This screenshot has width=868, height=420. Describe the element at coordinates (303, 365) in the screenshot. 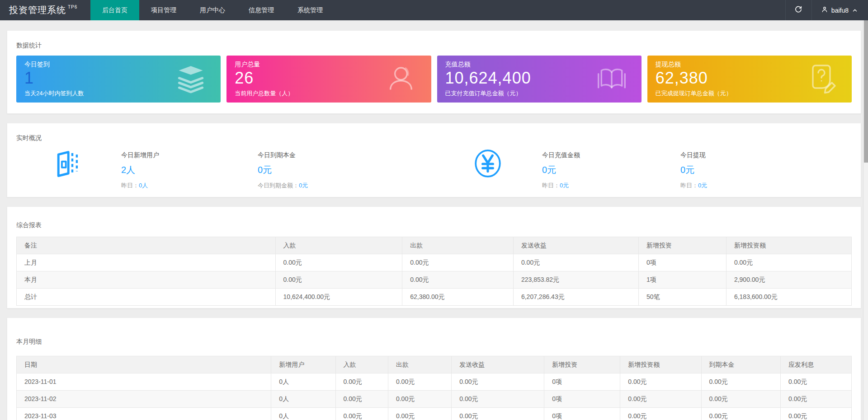

I see `column-header: 新增用户` at that location.